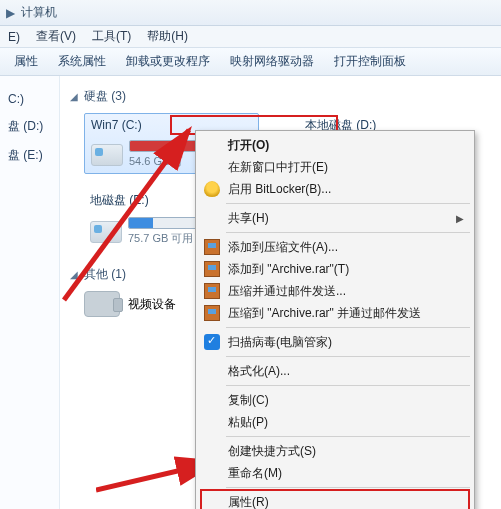 Image resolution: width=501 pixels, height=509 pixels. Describe the element at coordinates (56, 36) in the screenshot. I see `menu-view: 查看(V)` at that location.